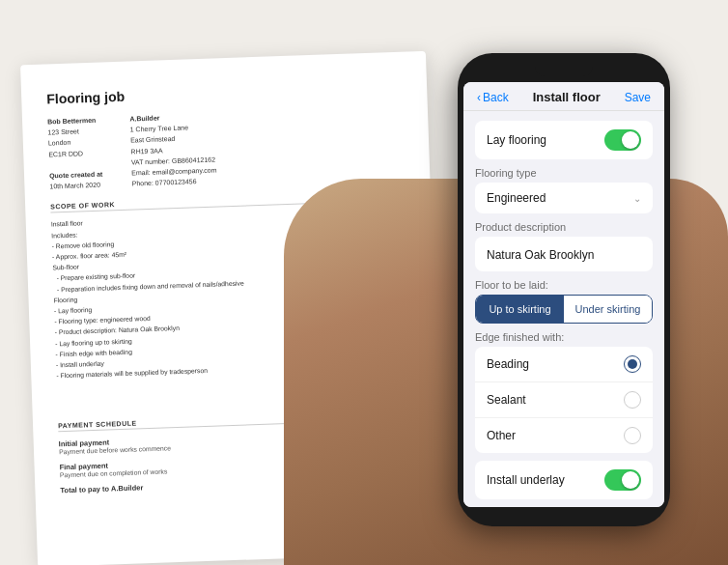 The image size is (728, 565). What do you see at coordinates (60, 143) in the screenshot?
I see `client-addr2: London` at bounding box center [60, 143].